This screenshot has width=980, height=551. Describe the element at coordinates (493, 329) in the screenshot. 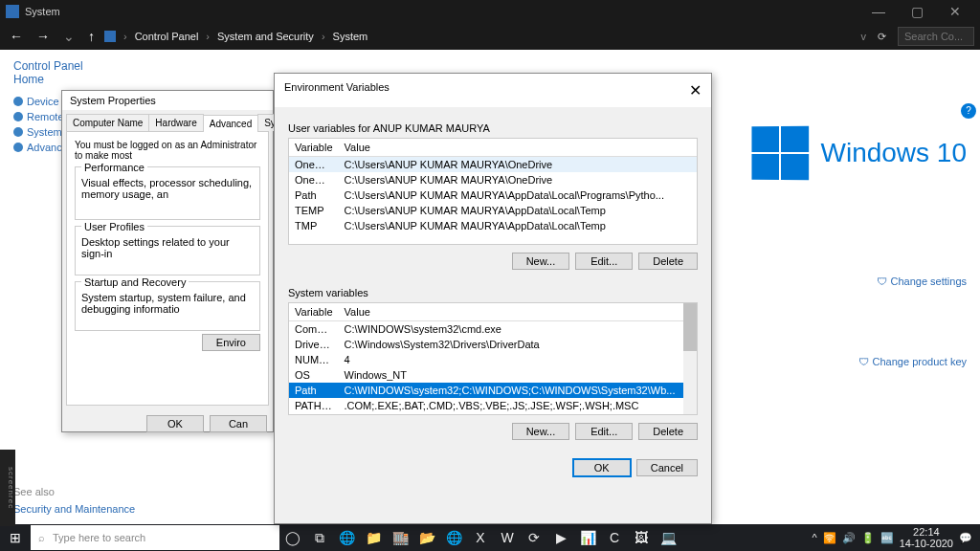

I see `table-row: ComSpecC:\WINDOWS\system32\cmd.exe` at that location.